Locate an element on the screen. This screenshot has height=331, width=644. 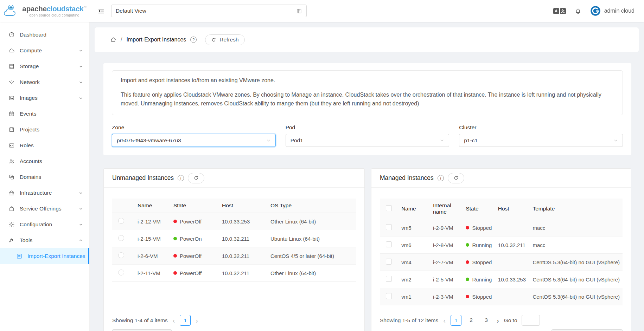
chevron-down-icon is located at coordinates (81, 209).